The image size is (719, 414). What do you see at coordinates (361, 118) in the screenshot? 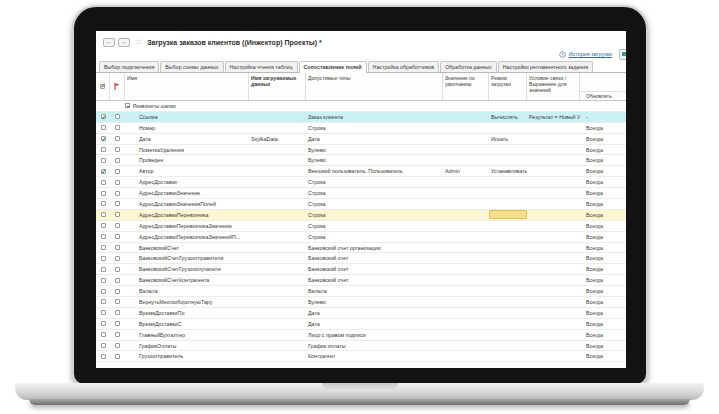
I see `table-row: Ссылка Заказ клиента Вычислять Результат…` at bounding box center [361, 118].